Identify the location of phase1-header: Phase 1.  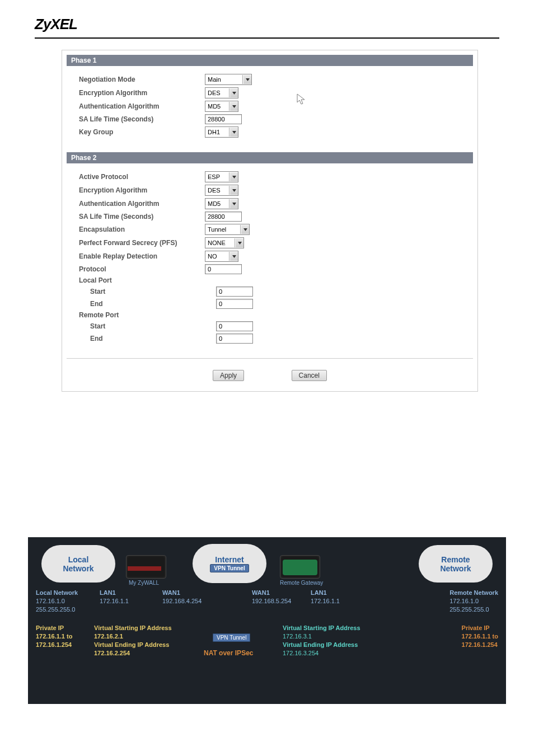
(270, 60).